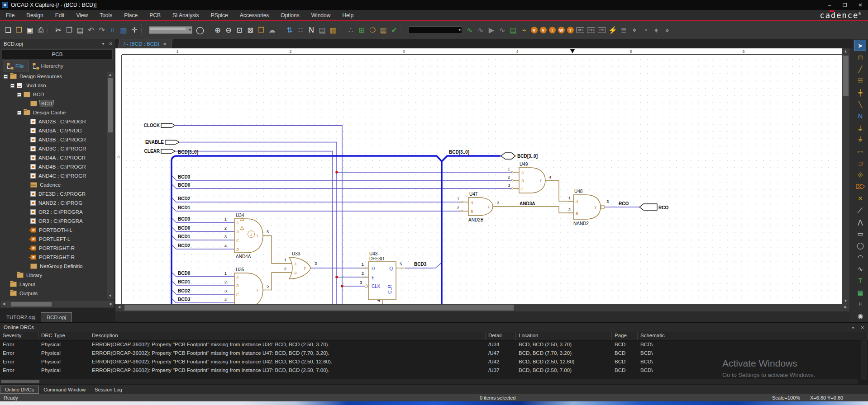 Image resolution: width=868 pixels, height=405 pixels. What do you see at coordinates (860, 316) in the screenshot?
I see `draw-tool-icon: ◉` at bounding box center [860, 316].